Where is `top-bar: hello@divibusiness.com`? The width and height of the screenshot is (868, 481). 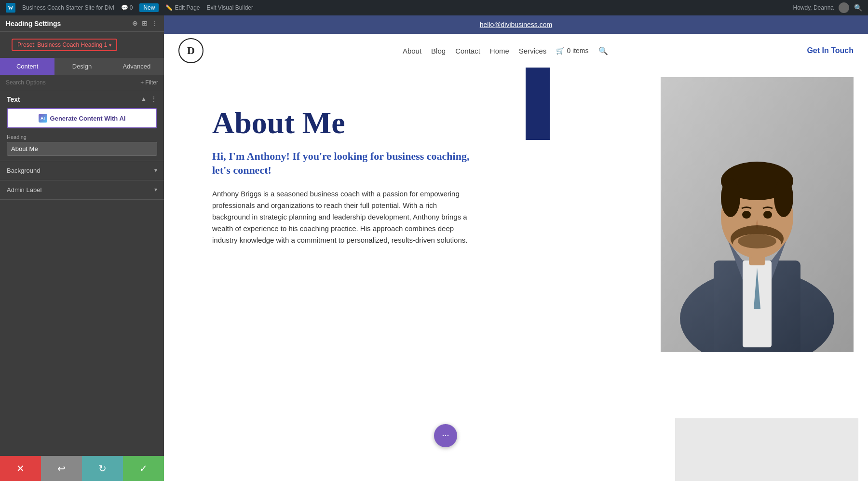 top-bar: hello@divibusiness.com is located at coordinates (516, 25).